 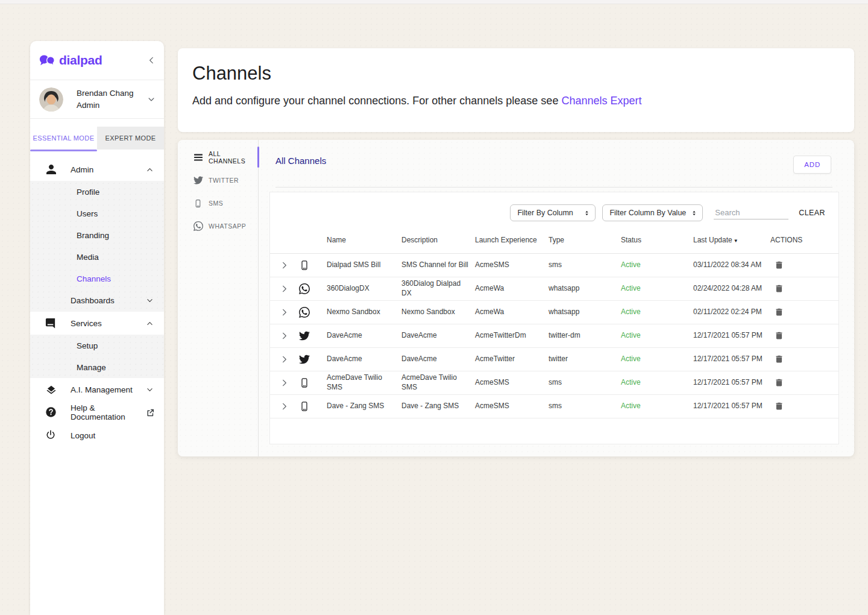 What do you see at coordinates (97, 279) in the screenshot?
I see `sidebar-item-channels: Channels` at bounding box center [97, 279].